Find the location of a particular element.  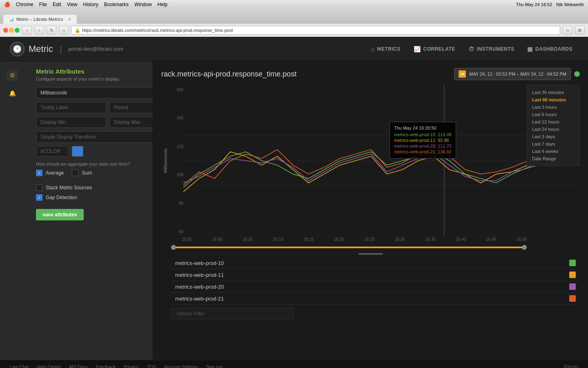

browser-tab-active: 📊 Metric – Librato Metrics ✕ is located at coordinates (40, 19).